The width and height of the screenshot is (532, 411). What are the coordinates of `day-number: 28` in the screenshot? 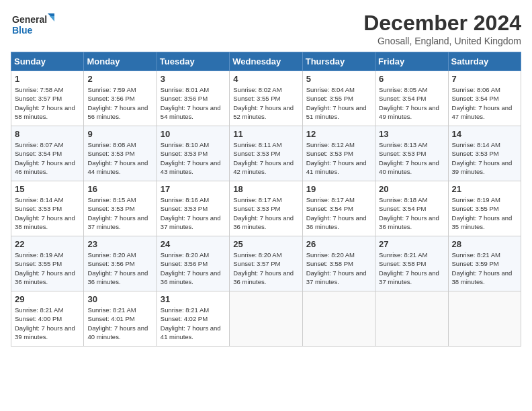 It's located at (485, 244).